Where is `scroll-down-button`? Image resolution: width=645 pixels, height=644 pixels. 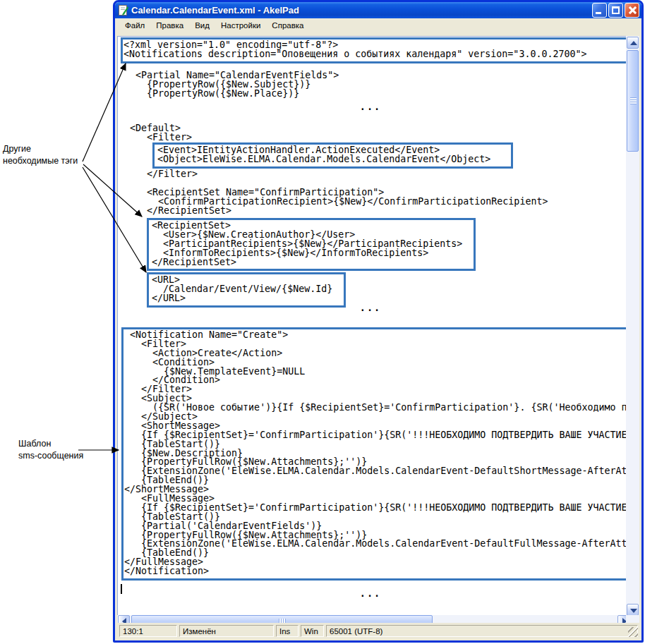
scroll-down-button is located at coordinates (632, 609).